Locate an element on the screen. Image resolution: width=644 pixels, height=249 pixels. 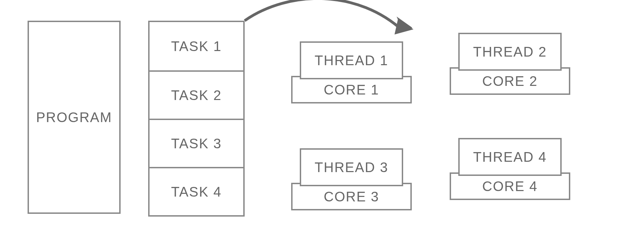
task-cell: TASK 4 is located at coordinates (196, 191).